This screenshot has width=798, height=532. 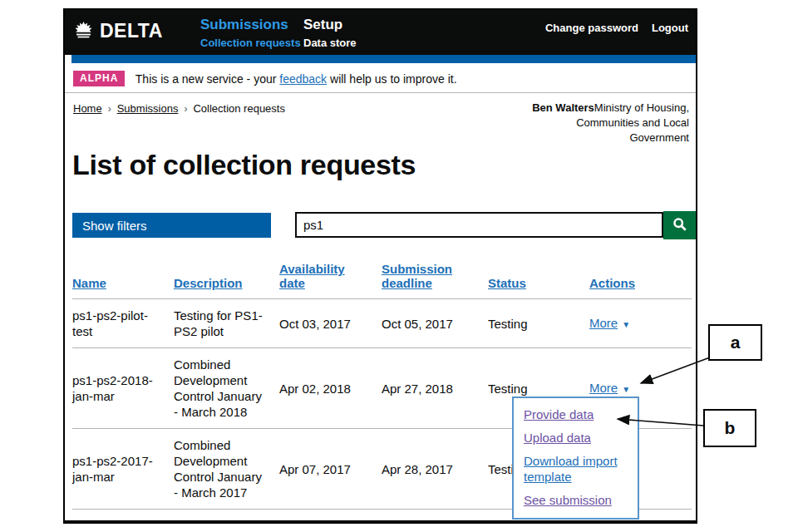 I want to click on cell-name: ps1-ps2-2018-jan-mar, so click(x=123, y=389).